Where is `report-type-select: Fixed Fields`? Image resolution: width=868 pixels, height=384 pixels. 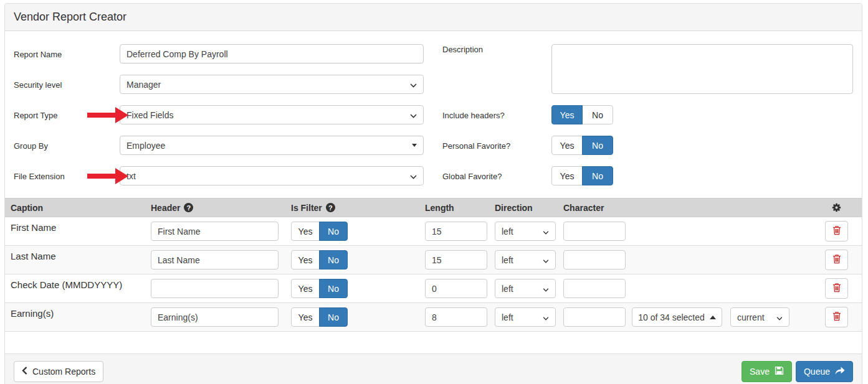
report-type-select: Fixed Fields is located at coordinates (272, 115).